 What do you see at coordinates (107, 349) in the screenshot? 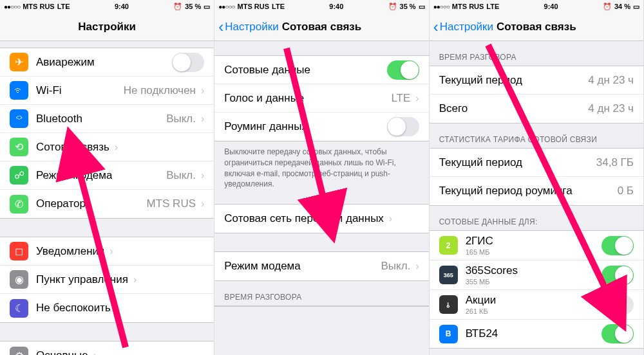
I see `row-general: ⚙Основные›` at bounding box center [107, 349].